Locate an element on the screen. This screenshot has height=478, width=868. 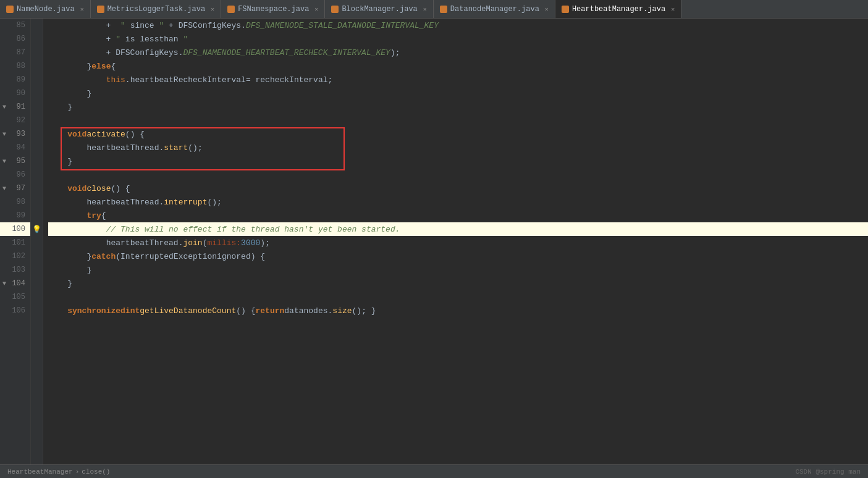
code-line-99: try { is located at coordinates (458, 216).